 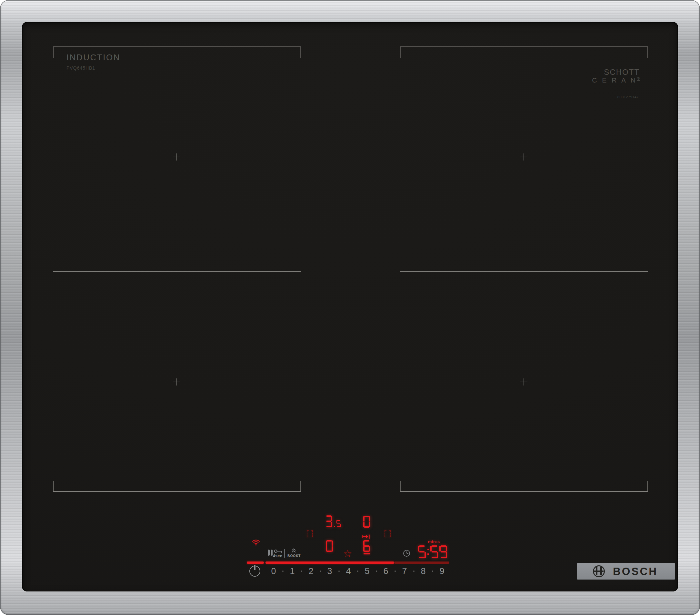 I want to click on power-level-5: 5, so click(x=367, y=572).